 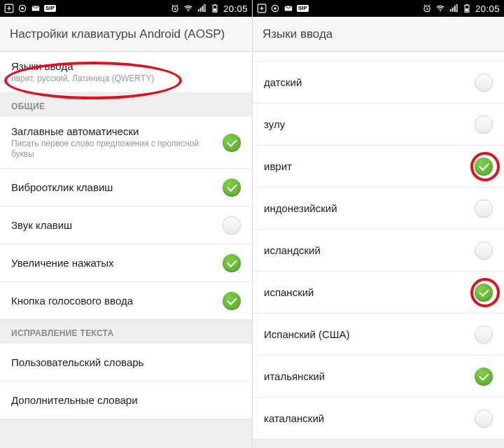 I want to click on page-title: Настройки клавиатуры Android (AOSP), so click(x=118, y=34).